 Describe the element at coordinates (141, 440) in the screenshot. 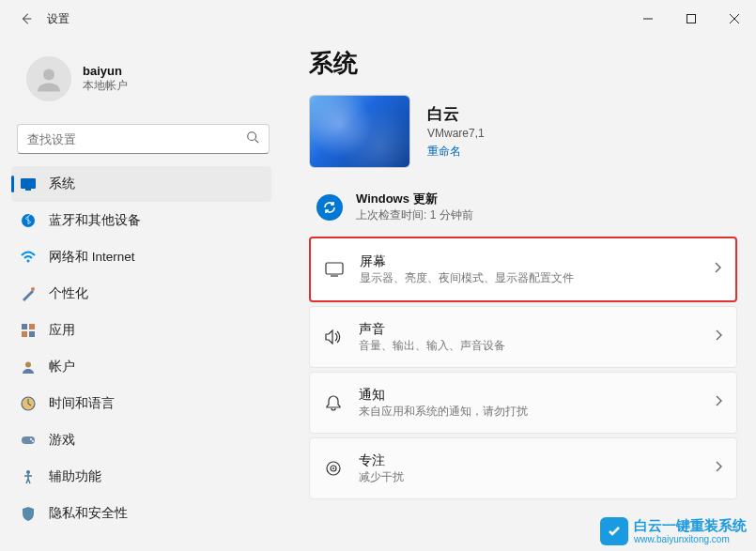

I see `sidebar-item-gaming: 游戏` at that location.